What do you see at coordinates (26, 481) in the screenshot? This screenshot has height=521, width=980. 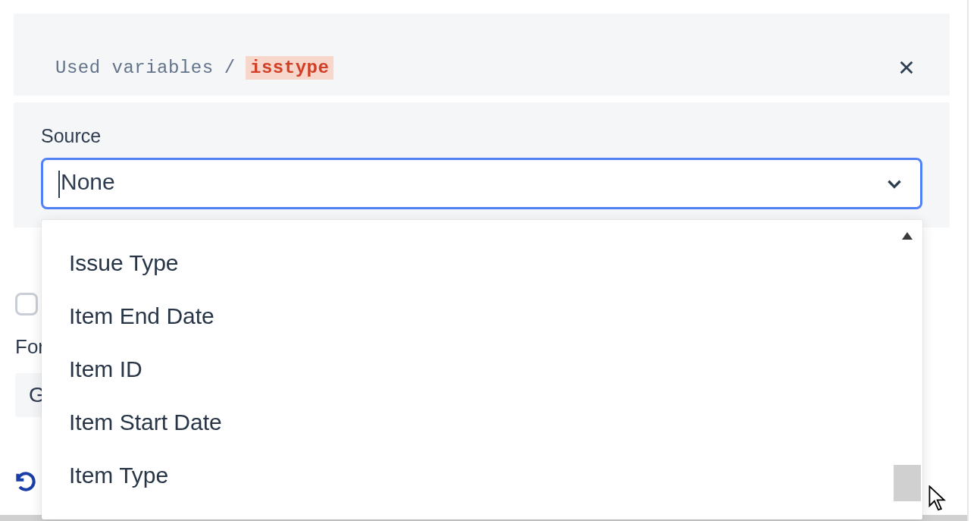 I see `undo-icon` at bounding box center [26, 481].